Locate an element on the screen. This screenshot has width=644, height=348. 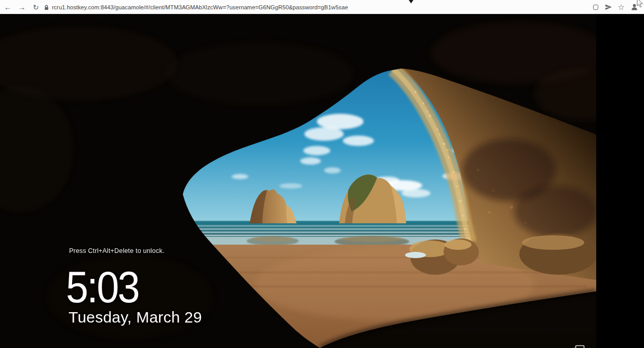
mouse-cursor-icon is located at coordinates (640, 4).